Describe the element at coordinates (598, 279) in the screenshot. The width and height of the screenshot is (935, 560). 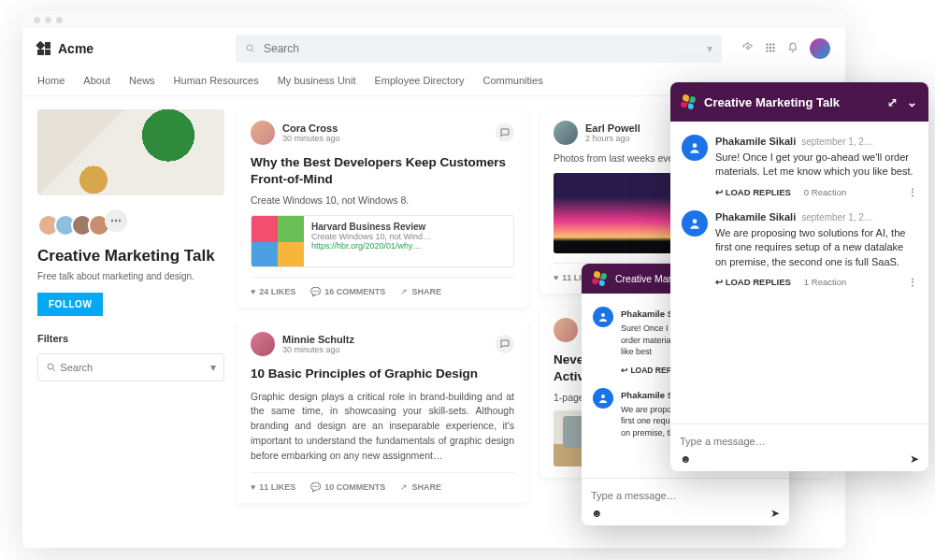
I see `slack-icon` at that location.